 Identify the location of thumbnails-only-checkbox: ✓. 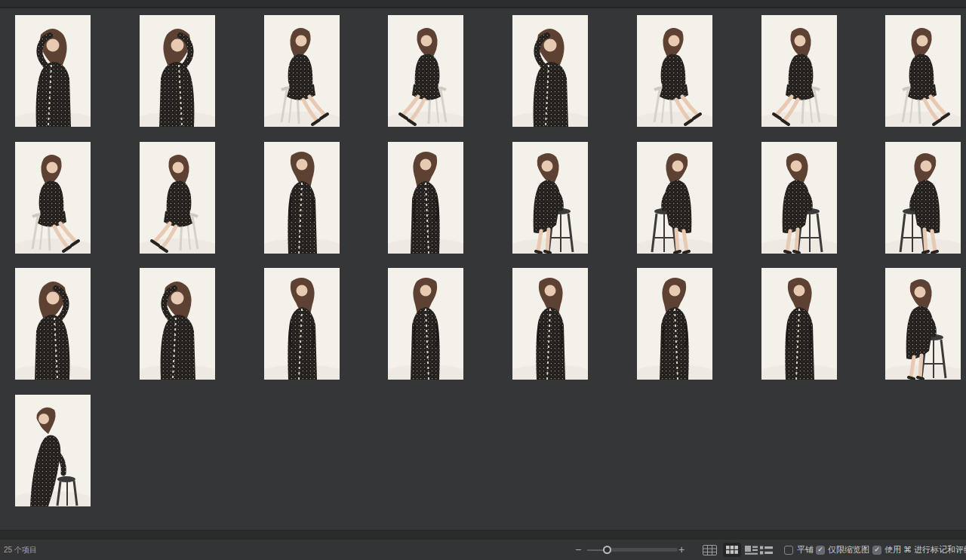
(820, 550).